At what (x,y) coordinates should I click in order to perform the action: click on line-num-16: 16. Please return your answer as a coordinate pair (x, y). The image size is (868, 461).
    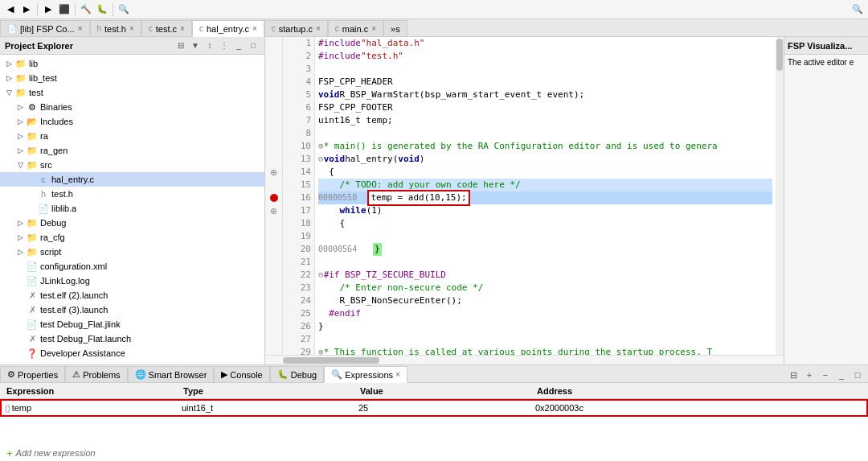
    Looking at the image, I should click on (299, 198).